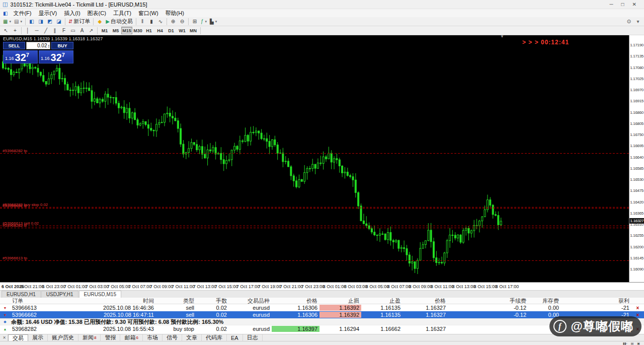  What do you see at coordinates (176, 301) in the screenshot?
I see `column-header-type: 类型` at bounding box center [176, 301].